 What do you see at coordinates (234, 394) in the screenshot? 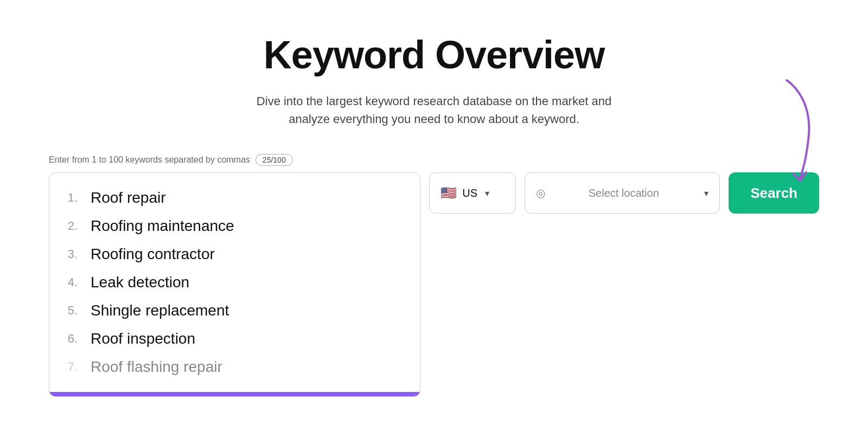
I see `purple-accent-bar` at bounding box center [234, 394].